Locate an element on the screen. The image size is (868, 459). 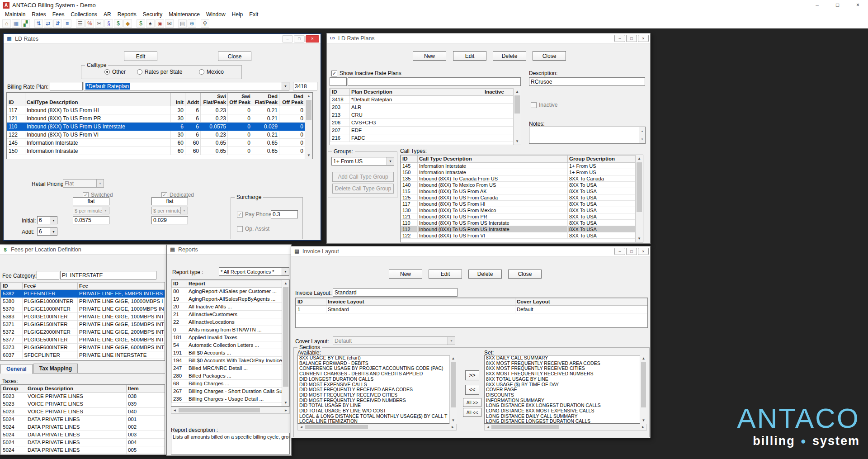
col-header: Plan Description is located at coordinates (417, 92).